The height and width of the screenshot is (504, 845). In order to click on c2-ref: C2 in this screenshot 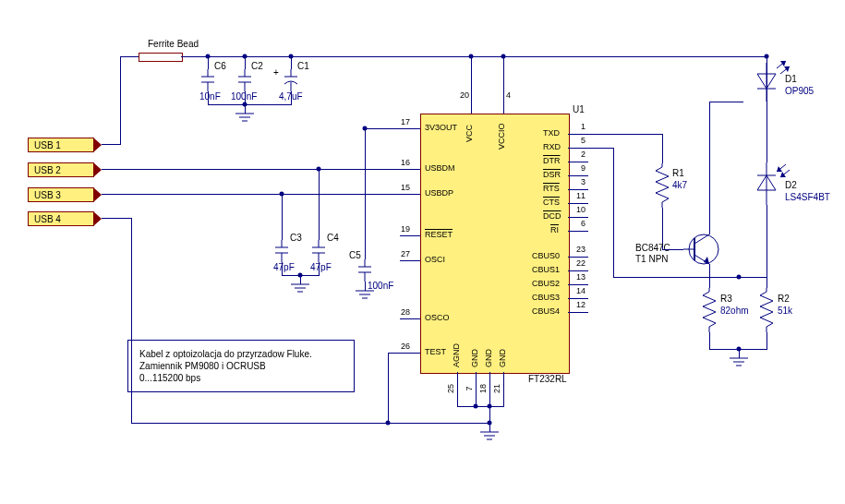, I will do `click(257, 66)`.